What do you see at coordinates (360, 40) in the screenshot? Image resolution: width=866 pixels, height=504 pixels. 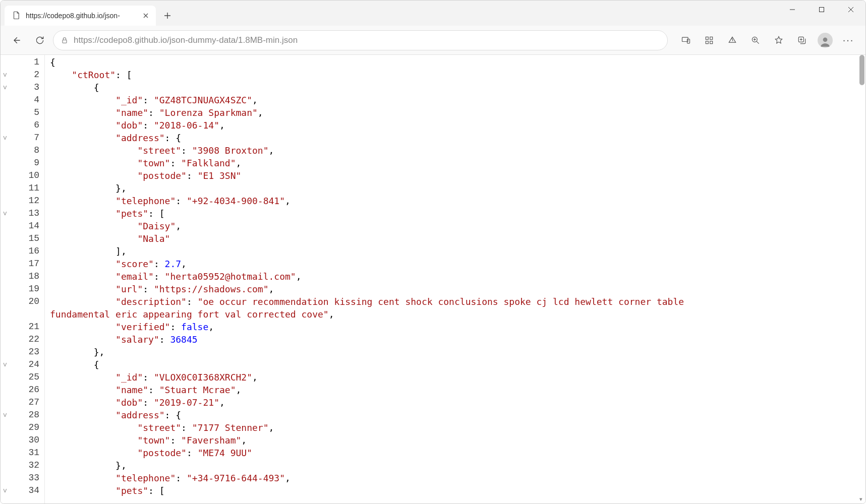 I see `address-bar: https://codepo8.github.io/json-dummy-dat…` at bounding box center [360, 40].